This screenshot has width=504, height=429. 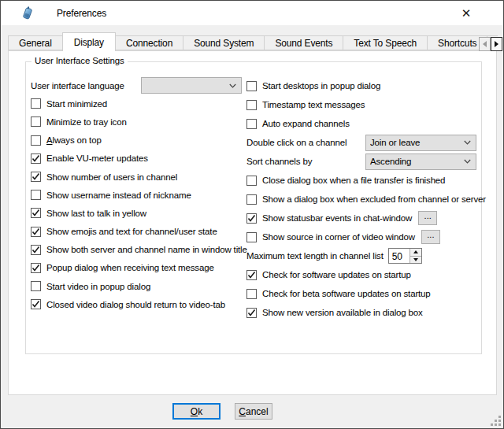 What do you see at coordinates (491, 44) in the screenshot?
I see `tab-scroll-buttons` at bounding box center [491, 44].